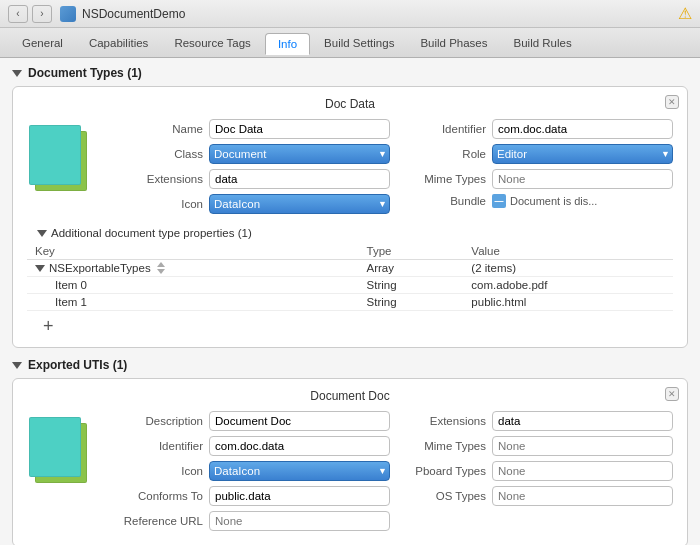  What do you see at coordinates (300, 154) in the screenshot?
I see `class-select-wrapper: Document ▼` at bounding box center [300, 154].